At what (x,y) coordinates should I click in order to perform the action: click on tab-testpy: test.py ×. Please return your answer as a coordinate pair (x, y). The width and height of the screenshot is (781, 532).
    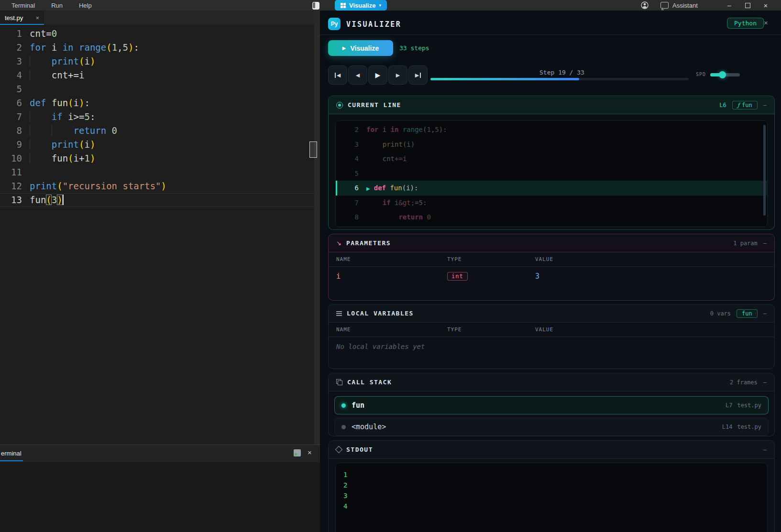
    Looking at the image, I should click on (22, 18).